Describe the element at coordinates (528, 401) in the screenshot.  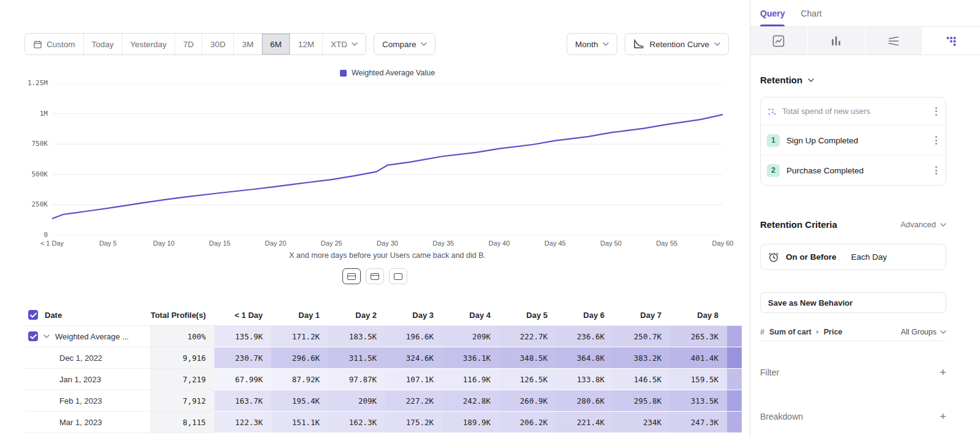
I see `table-cell-day-5: 260.9K` at that location.